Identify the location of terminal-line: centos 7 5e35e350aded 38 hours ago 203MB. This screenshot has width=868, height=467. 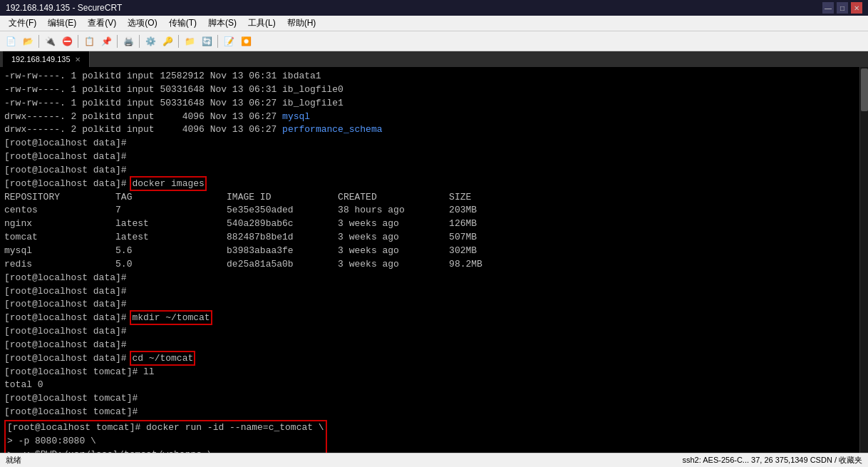
(430, 211).